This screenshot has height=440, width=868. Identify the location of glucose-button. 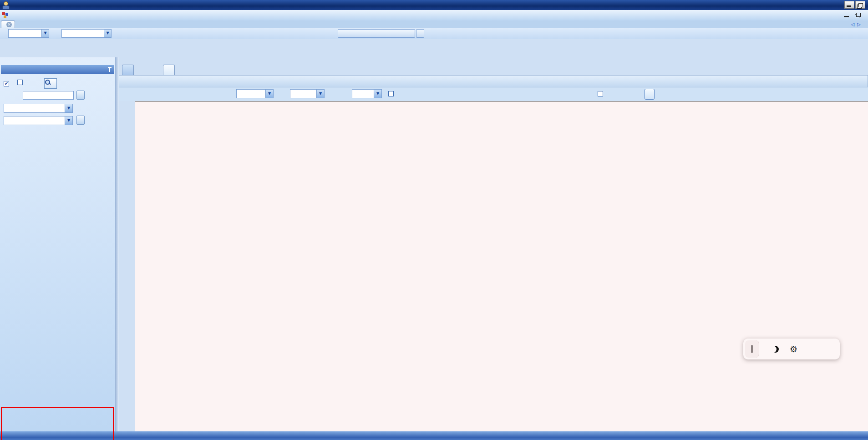
(650, 94).